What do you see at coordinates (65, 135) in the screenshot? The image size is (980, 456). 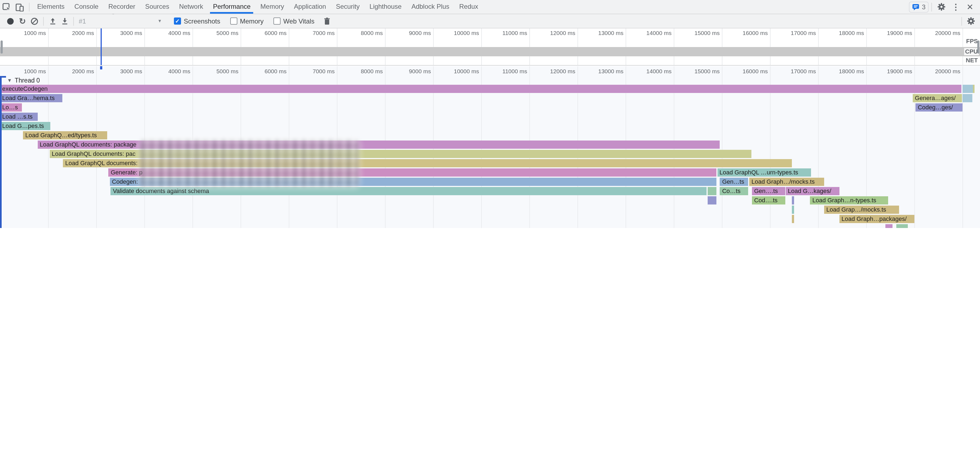 I see `flame-bar-load-graphq-ed-types-ts: Load GraphQ…ed/types.ts` at bounding box center [65, 135].